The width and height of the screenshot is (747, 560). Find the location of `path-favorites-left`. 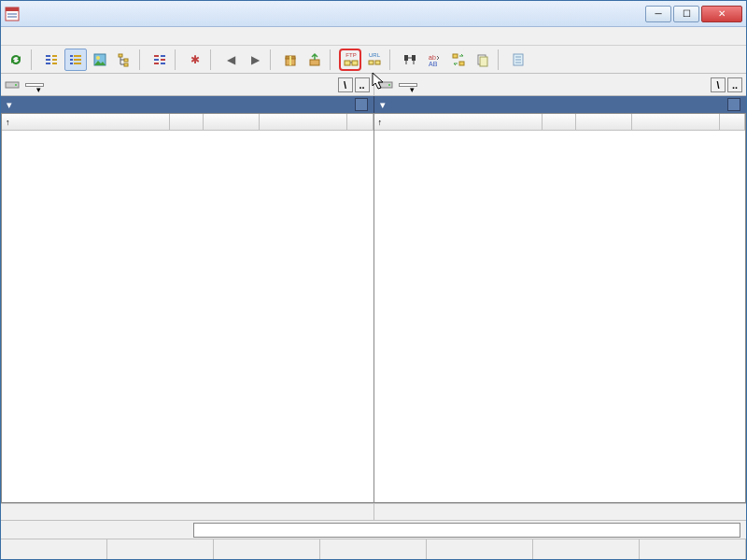

path-favorites-left is located at coordinates (361, 105).